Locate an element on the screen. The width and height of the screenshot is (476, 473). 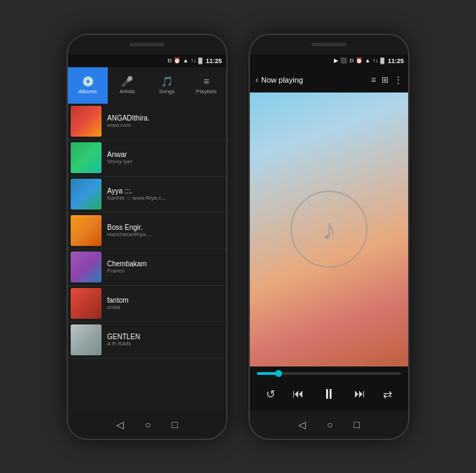
more-icon: ⋮ is located at coordinates (398, 80).